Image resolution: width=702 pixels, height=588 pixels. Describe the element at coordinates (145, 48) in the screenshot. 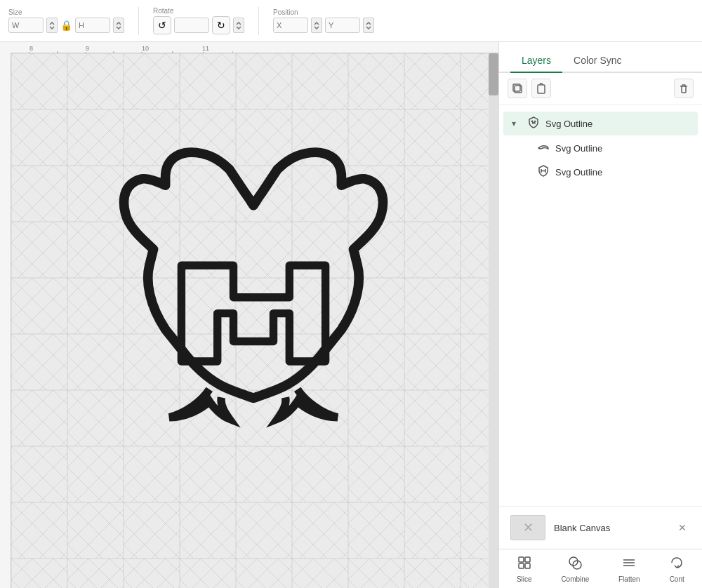

I see `svg-text: 10` at that location.